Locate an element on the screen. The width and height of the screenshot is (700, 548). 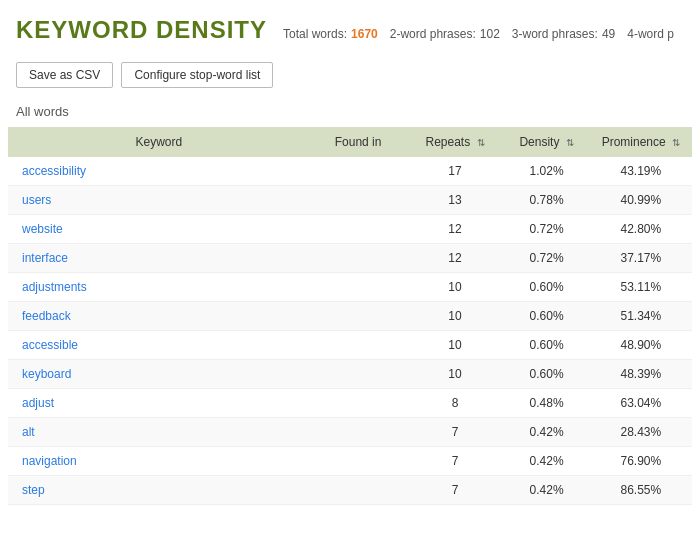
two-word-label: 2-word phrases: is located at coordinates (433, 34).